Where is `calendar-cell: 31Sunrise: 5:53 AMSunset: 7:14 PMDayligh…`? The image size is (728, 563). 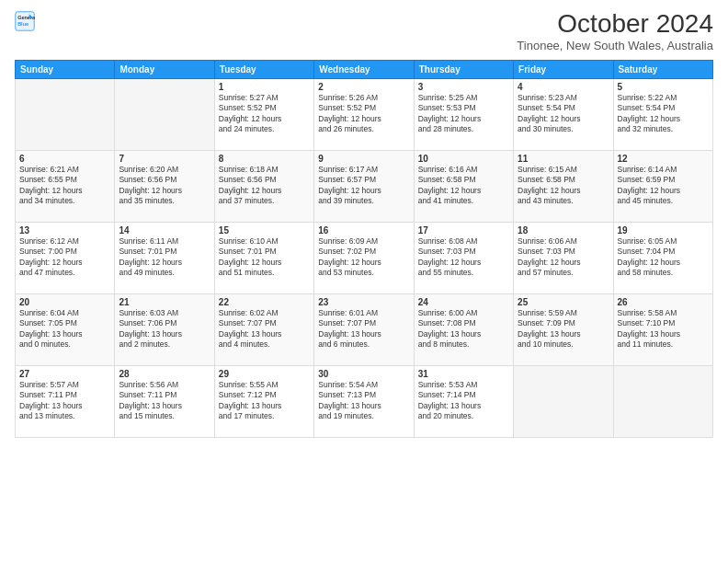 calendar-cell: 31Sunrise: 5:53 AMSunset: 7:14 PMDayligh… is located at coordinates (463, 402).